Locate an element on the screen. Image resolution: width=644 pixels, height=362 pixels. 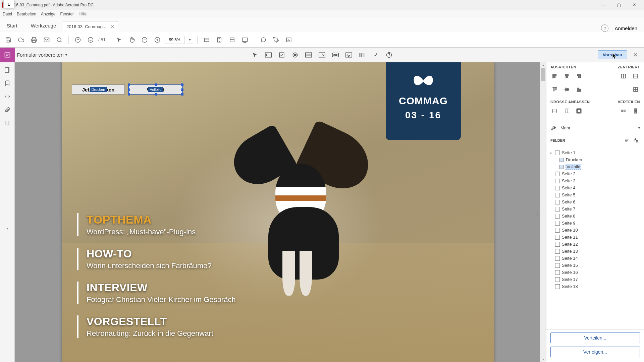
tree-page-10: Seite 10 is located at coordinates (595, 230).